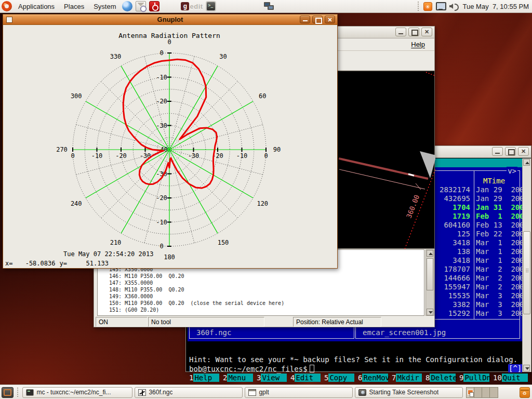  I want to click on fn-key-delete: 8Delete, so click(441, 378).